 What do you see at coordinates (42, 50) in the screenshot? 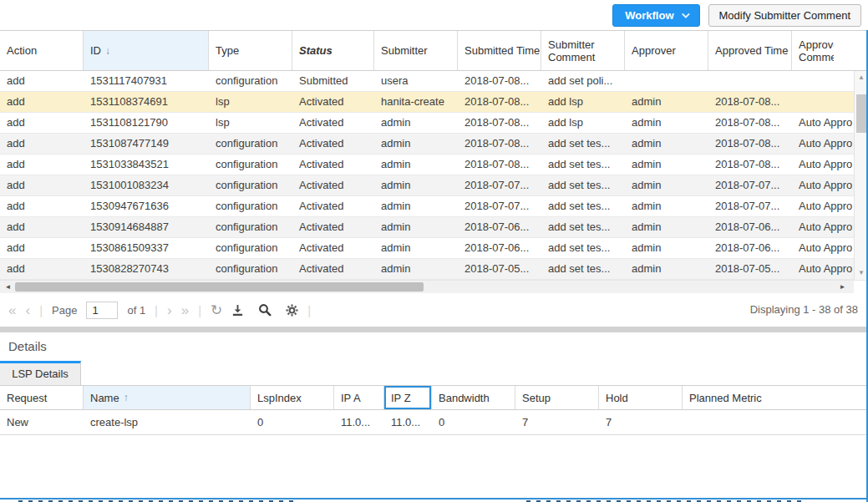
I see `column-header-action: Action` at bounding box center [42, 50].